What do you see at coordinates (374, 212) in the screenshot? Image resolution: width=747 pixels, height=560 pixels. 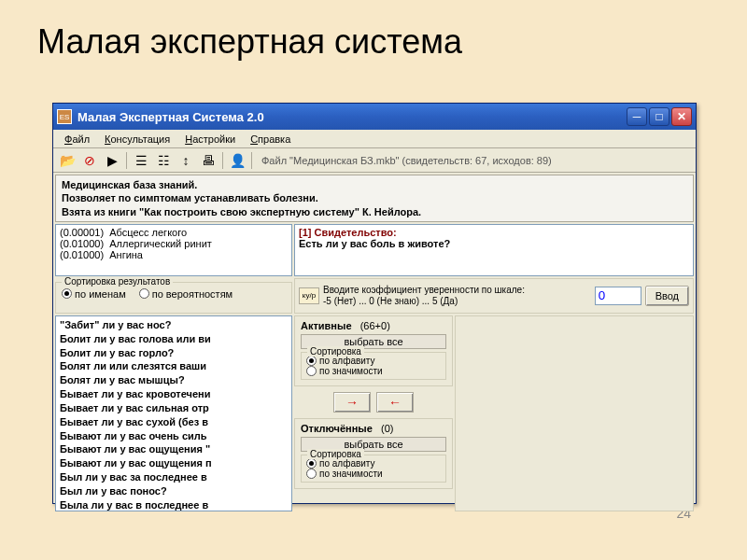 I see `desc-line3: Взята из книги "Как построить свою экспе…` at bounding box center [374, 212].